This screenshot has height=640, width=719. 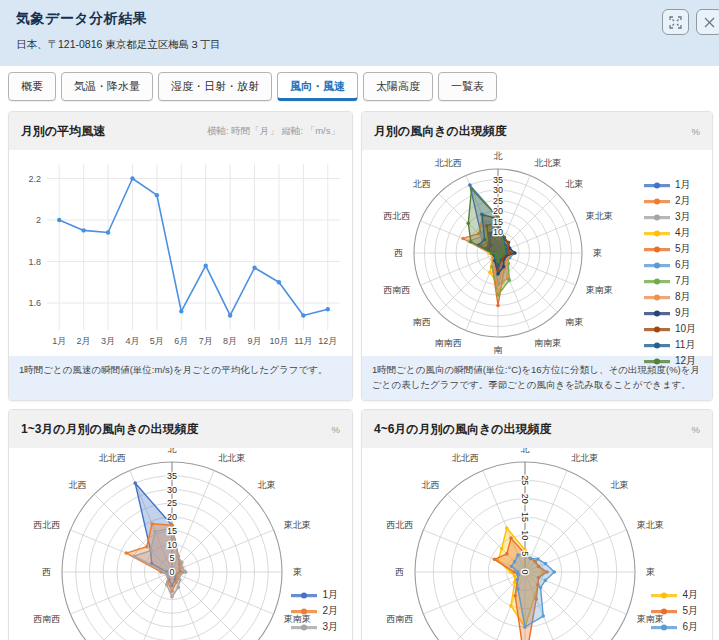 I want to click on panel-header: 4~6月の月別の風向きの出現頻度 %, so click(x=537, y=429).